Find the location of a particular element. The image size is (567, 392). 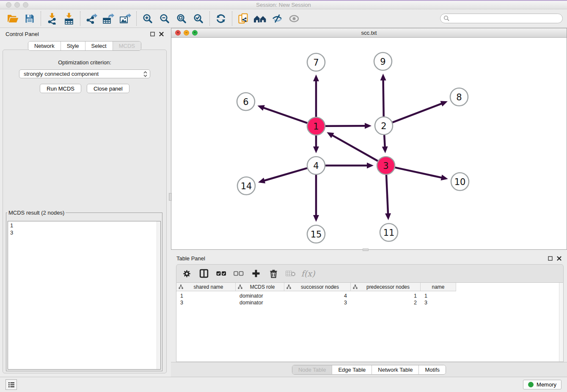

graph-node-label: 2 is located at coordinates (383, 126).